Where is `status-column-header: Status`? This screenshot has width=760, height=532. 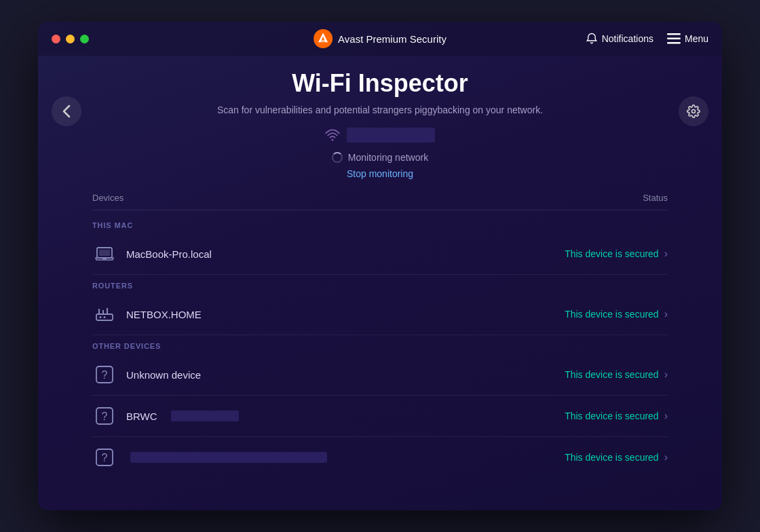
status-column-header: Status is located at coordinates (656, 198).